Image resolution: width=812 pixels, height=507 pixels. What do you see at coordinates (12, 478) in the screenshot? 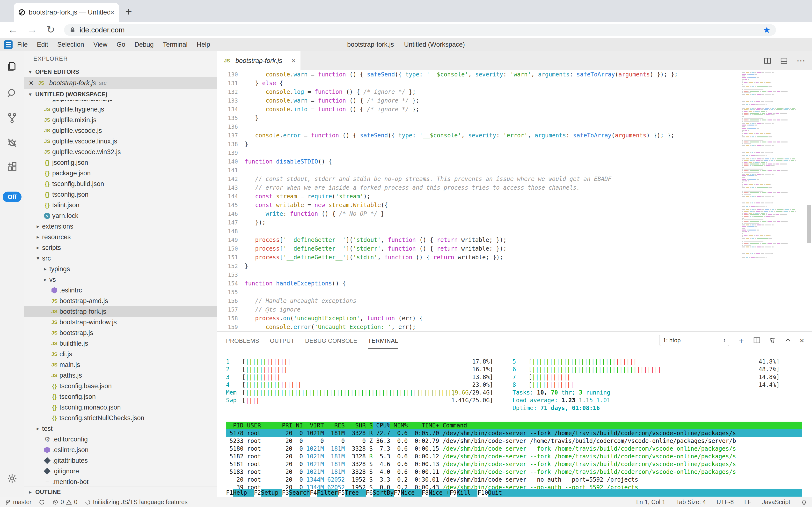
I see `settings-gear-icon` at bounding box center [12, 478].